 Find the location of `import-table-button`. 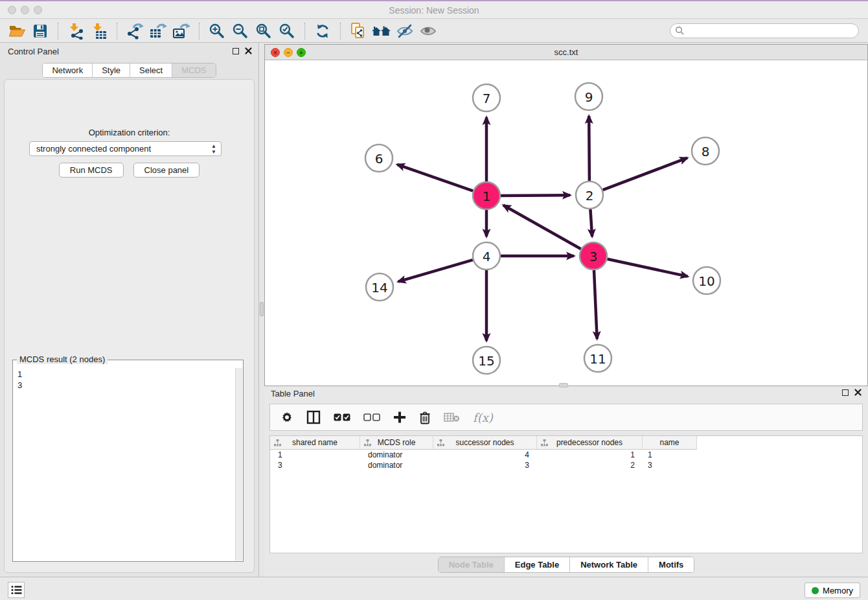

import-table-button is located at coordinates (99, 31).